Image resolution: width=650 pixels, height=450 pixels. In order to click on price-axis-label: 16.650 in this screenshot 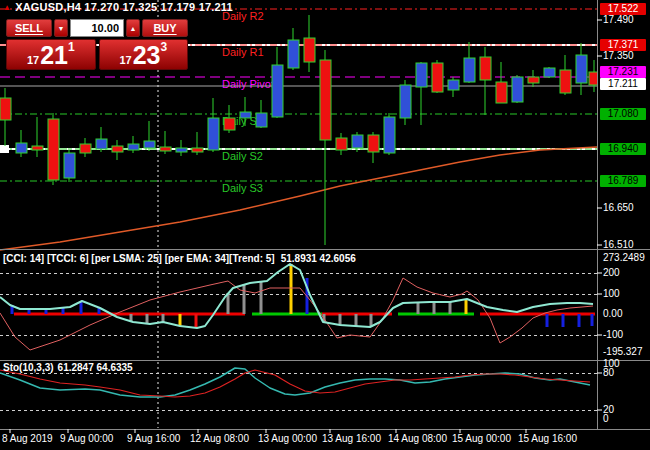, I will do `click(618, 208)`.